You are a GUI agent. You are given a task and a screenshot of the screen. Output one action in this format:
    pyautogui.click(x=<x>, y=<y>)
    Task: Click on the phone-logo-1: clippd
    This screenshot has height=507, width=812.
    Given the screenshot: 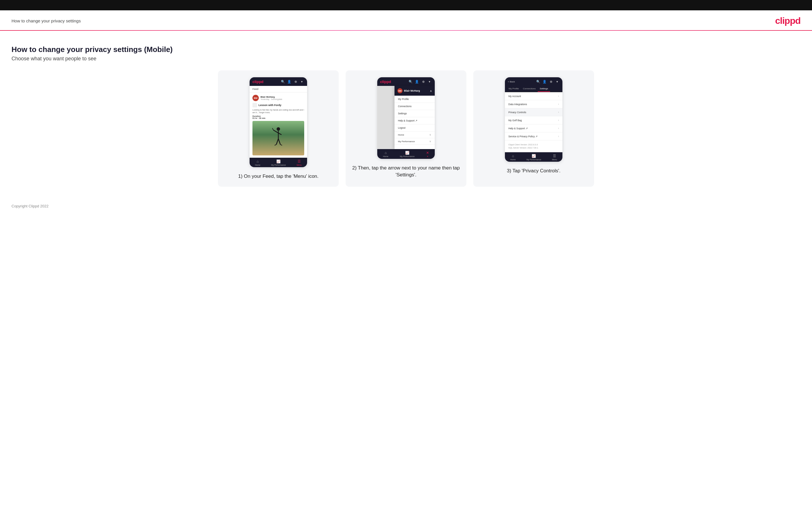 What is the action you would take?
    pyautogui.click(x=258, y=82)
    